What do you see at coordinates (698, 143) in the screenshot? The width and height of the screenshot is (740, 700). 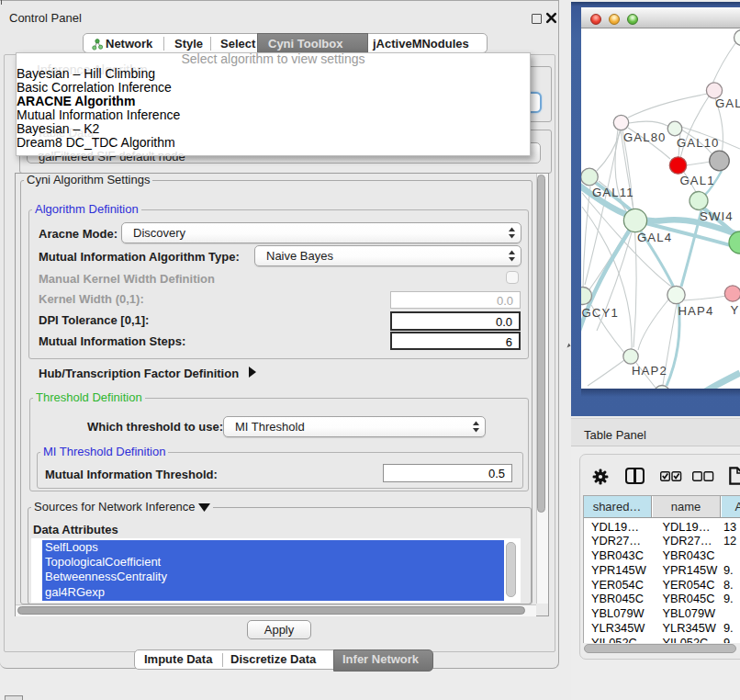 I see `svg-text: GAL10` at bounding box center [698, 143].